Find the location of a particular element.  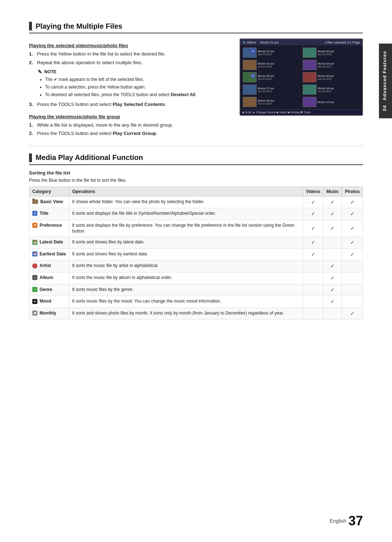

category-label: Preference is located at coordinates (51, 226).